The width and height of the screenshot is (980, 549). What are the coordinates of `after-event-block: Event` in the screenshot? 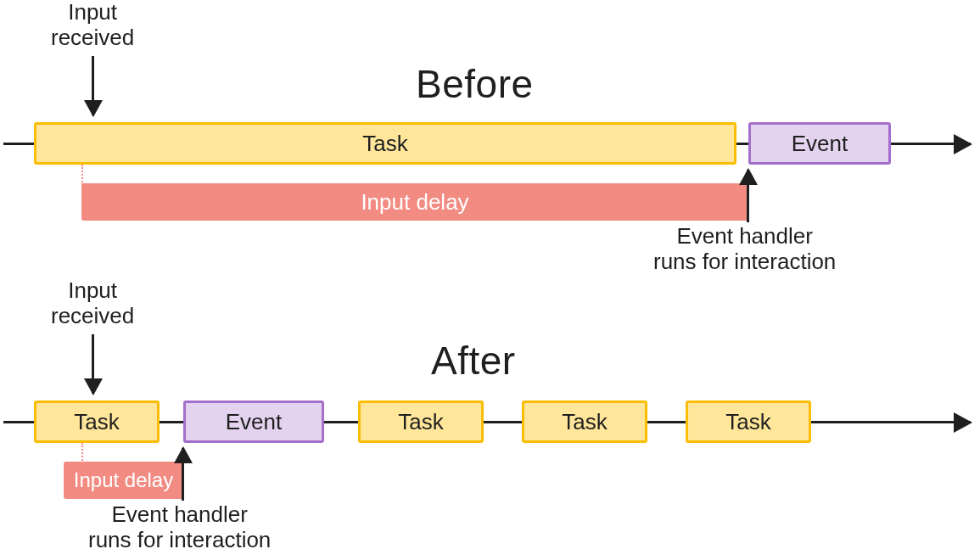 It's located at (254, 422).